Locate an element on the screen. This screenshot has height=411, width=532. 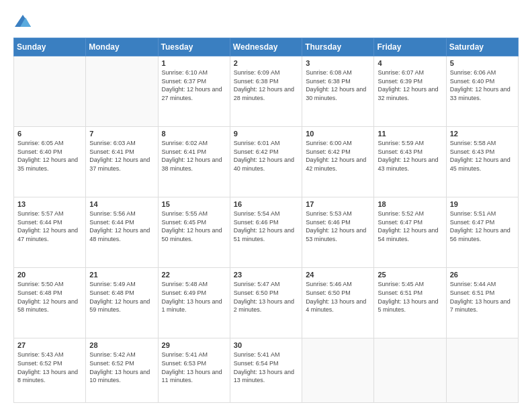
day-number: 10 is located at coordinates (338, 134).